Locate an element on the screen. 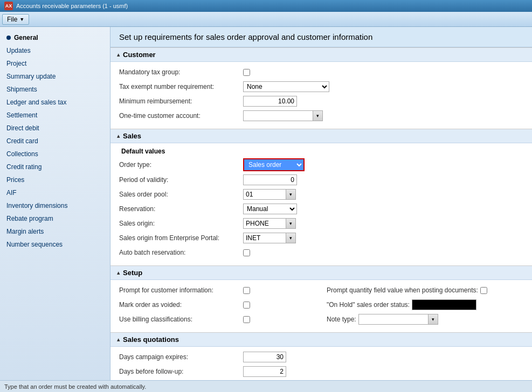 The width and height of the screenshot is (532, 392). sales-origin-portal-input is located at coordinates (265, 238).